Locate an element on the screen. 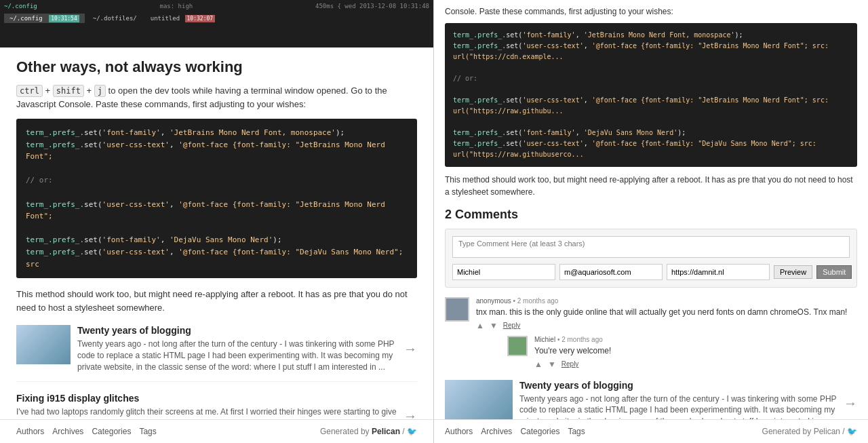  left-footer-links: Authors Archives Categories Tags is located at coordinates (87, 431).